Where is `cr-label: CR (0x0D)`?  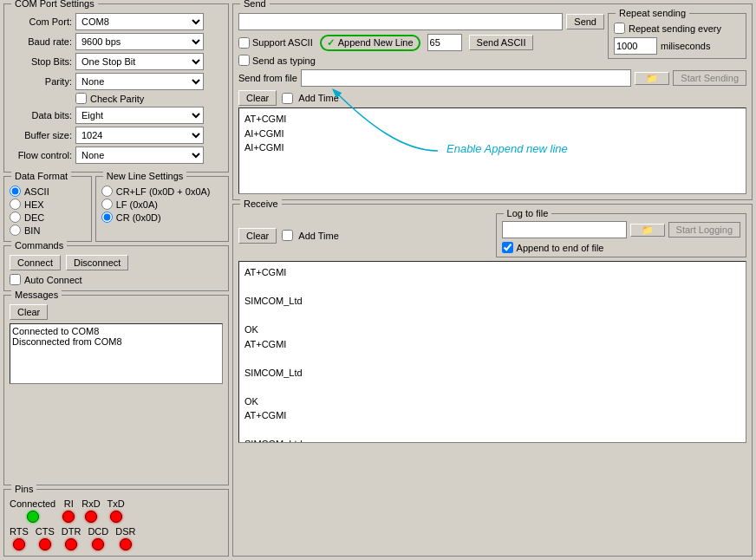
cr-label: CR (0x0D) is located at coordinates (139, 218).